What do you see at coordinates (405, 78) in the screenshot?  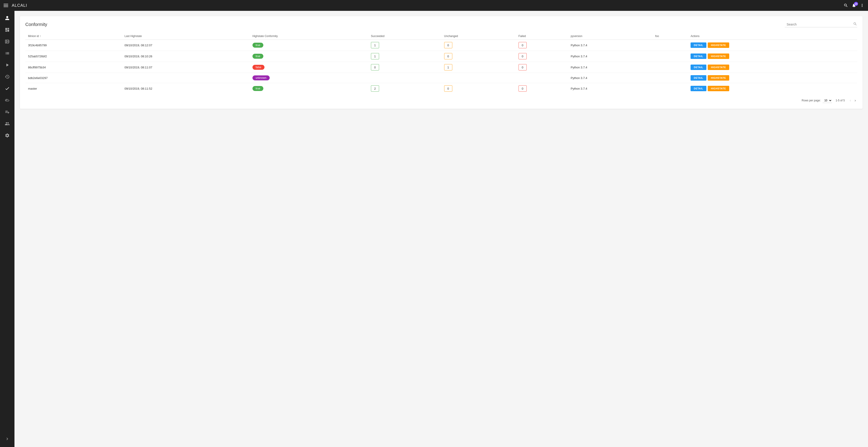 I see `cell-succeeded` at bounding box center [405, 78].